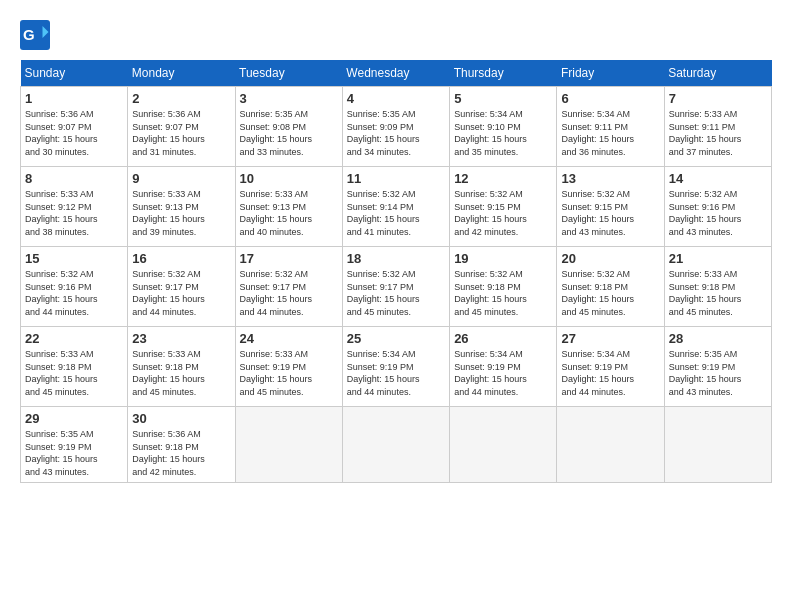  Describe the element at coordinates (74, 287) in the screenshot. I see `table-row: 15Sunrise: 5:32 AMSunset: 9:16 PMDayligh…` at that location.